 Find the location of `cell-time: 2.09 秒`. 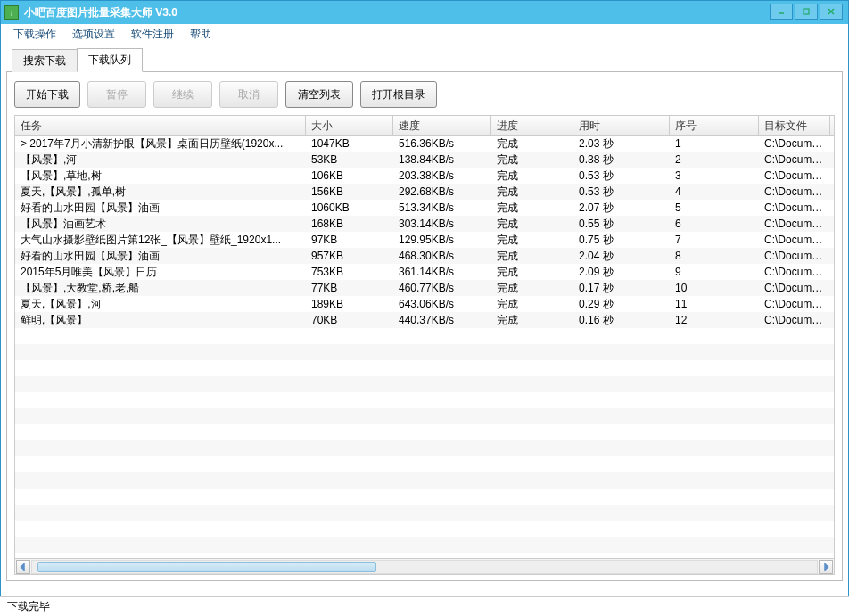

cell-time: 2.09 秒 is located at coordinates (622, 273).